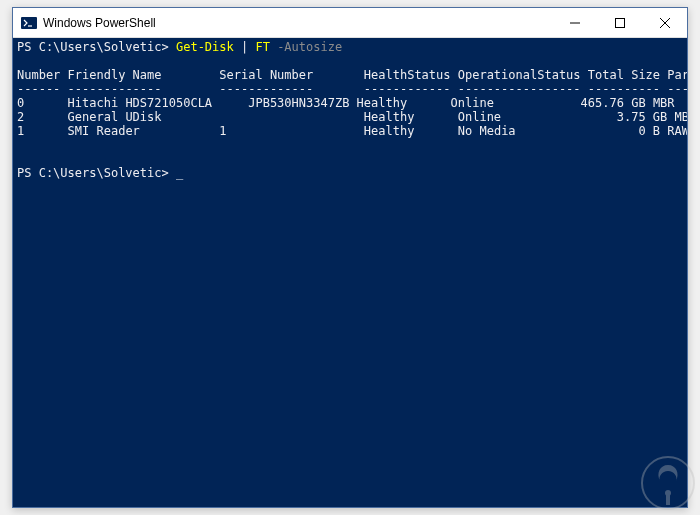 The width and height of the screenshot is (700, 515). What do you see at coordinates (346, 103) in the screenshot?
I see `table-row: 0 Hitachi HDS721050CLA JPB530HN3347ZB He…` at bounding box center [346, 103].